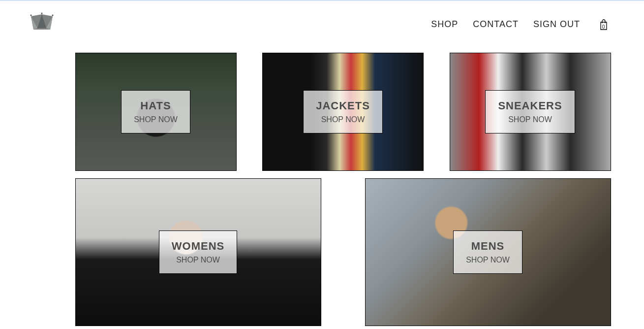 Image resolution: width=644 pixels, height=329 pixels. Describe the element at coordinates (322, 21) in the screenshot. I see `header: SHOP CONTACT SIGN OUT 0` at that location.